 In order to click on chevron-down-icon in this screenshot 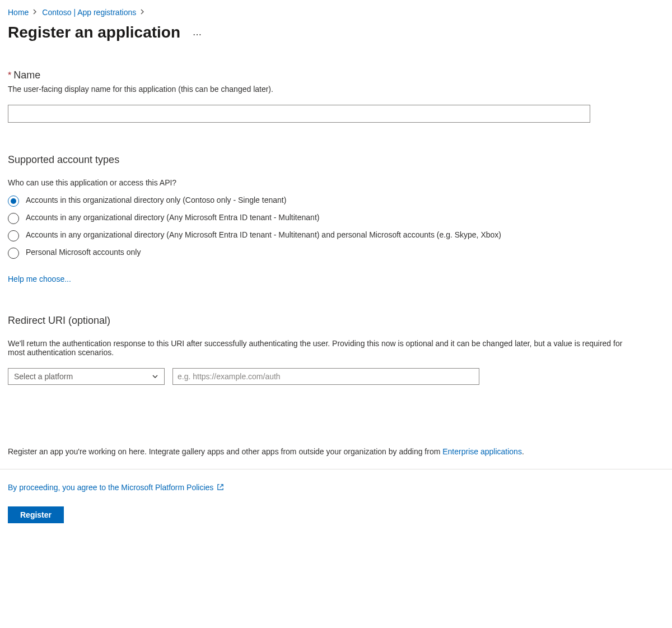, I will do `click(155, 376)`.